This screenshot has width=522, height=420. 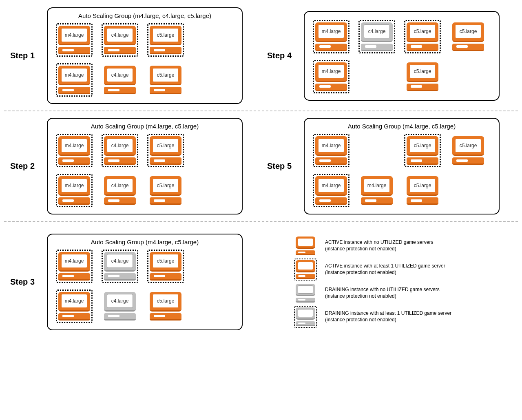 What do you see at coordinates (379, 245) in the screenshot?
I see `legend-text: ACTIVE instance with no UTILIZED game se…` at bounding box center [379, 245].